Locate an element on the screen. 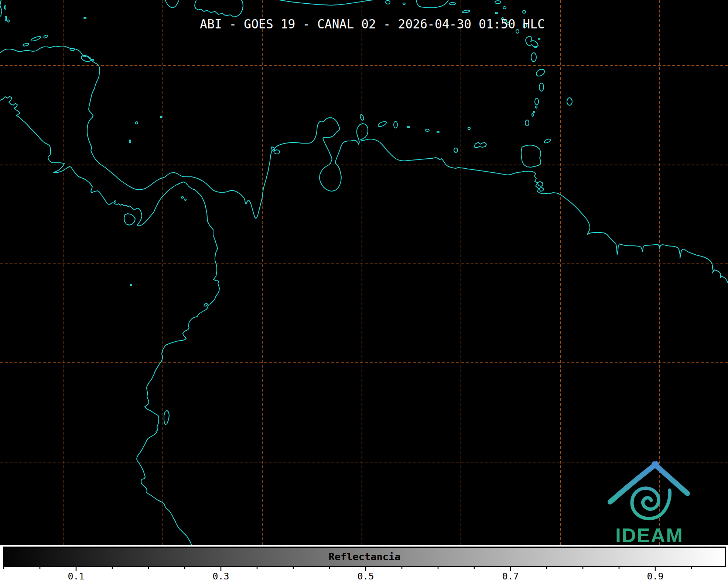 The image size is (728, 582). image-title: ABI - GOES 19 - CANAL 02 - 2026-04-30 01… is located at coordinates (372, 24).